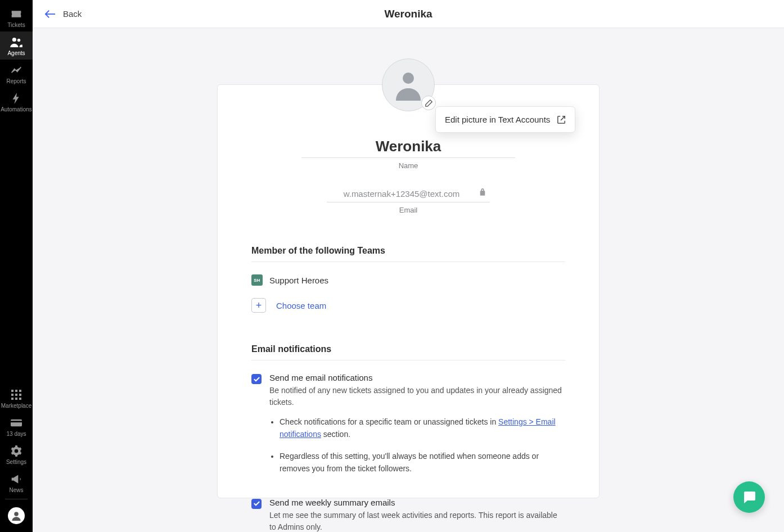  Describe the element at coordinates (408, 14) in the screenshot. I see `page-title: Weronika` at that location.